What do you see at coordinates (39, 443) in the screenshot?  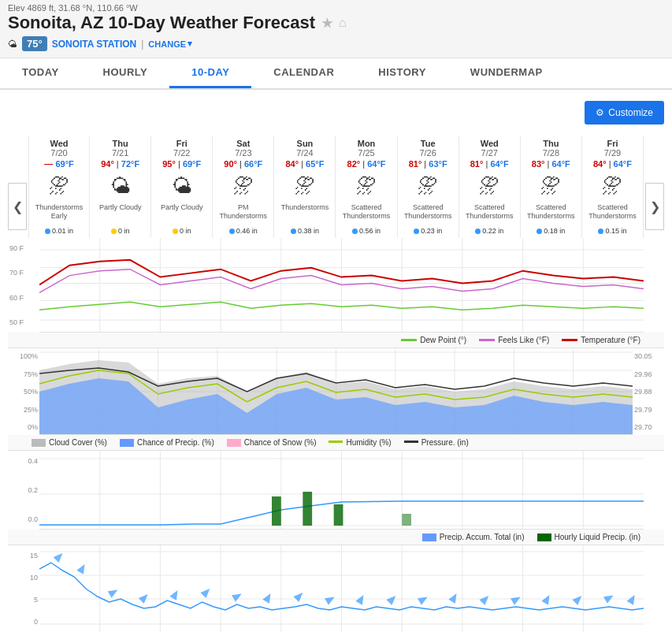 I see `cloud-cover-icon` at bounding box center [39, 443].